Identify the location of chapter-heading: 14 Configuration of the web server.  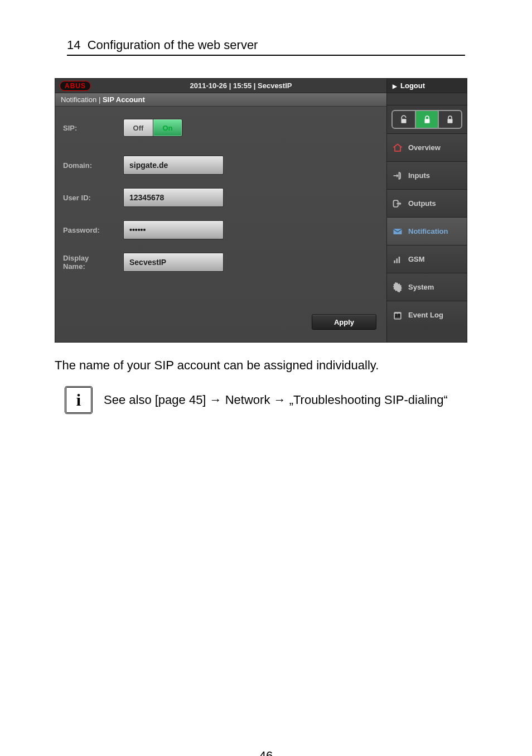
(266, 45).